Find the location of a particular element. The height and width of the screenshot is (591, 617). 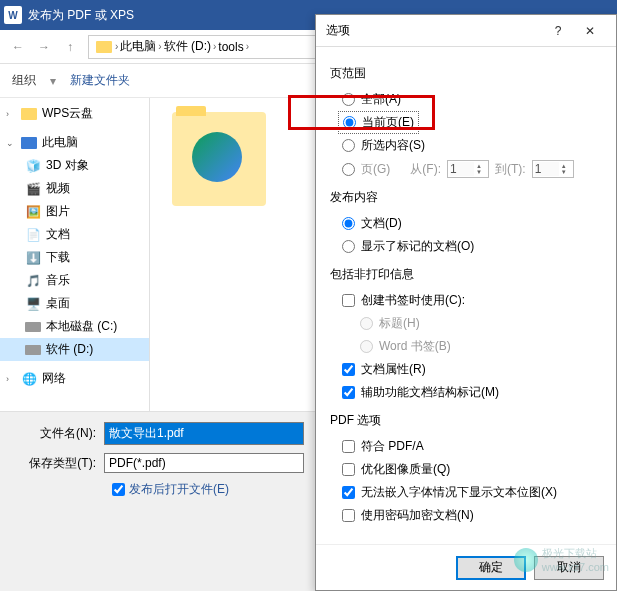

options-title: 选项 is located at coordinates (434, 30).